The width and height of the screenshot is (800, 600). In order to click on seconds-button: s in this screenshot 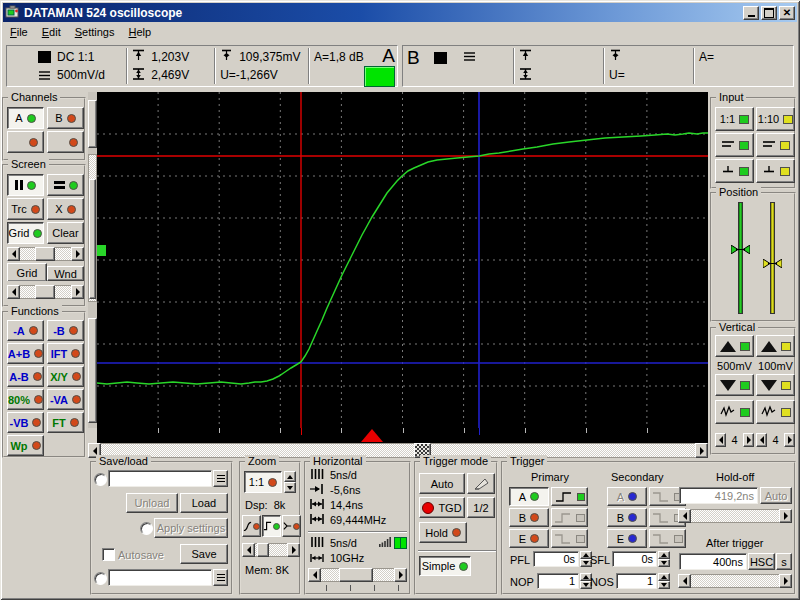, I will do `click(784, 562)`.